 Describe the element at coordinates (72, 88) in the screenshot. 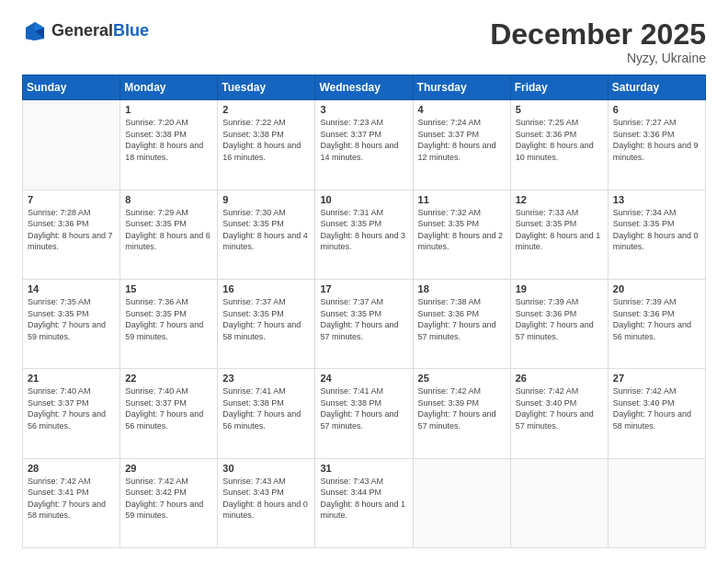

I see `col-sunday: Sunday` at that location.